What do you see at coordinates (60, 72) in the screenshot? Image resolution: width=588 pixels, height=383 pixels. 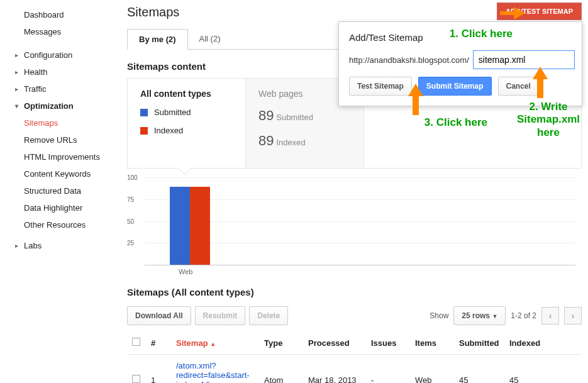 I see `sidebar-health: ▸Health` at bounding box center [60, 72].